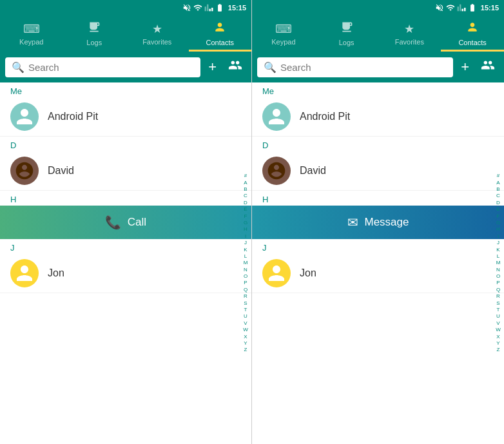 This screenshot has height=444, width=504. Describe the element at coordinates (24, 273) in the screenshot. I see `jon-avatar-left` at that location.